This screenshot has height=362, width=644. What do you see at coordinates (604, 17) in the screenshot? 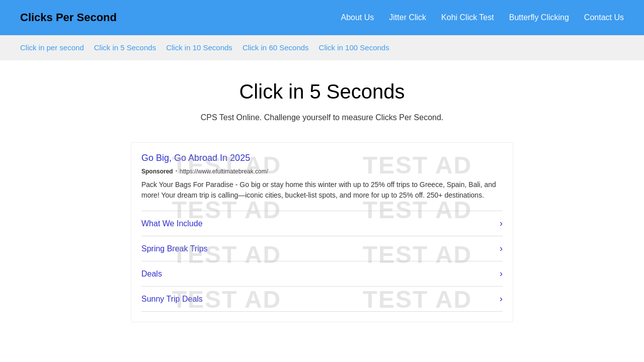
I see `header-nav-link: Contact Us` at bounding box center [604, 17].